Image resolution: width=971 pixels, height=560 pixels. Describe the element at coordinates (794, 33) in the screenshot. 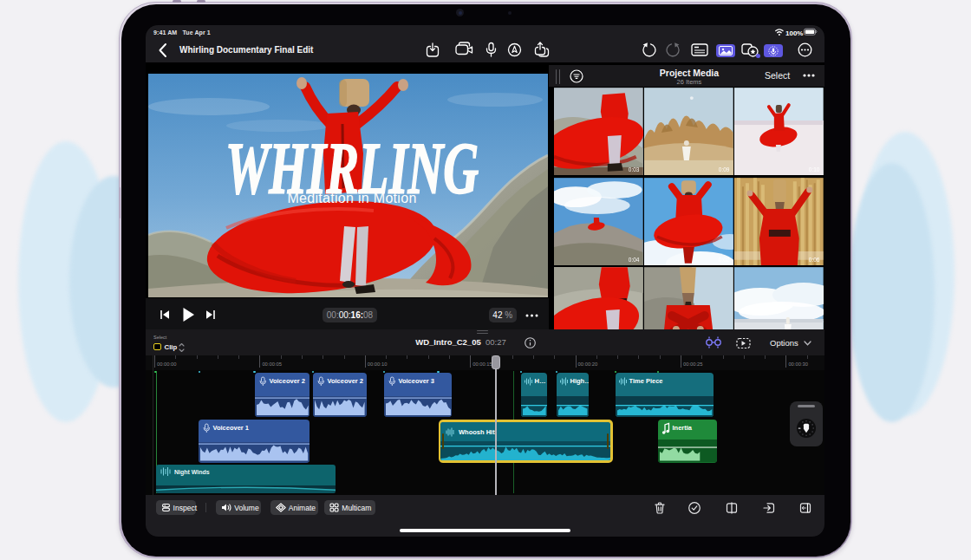

I see `svg-text: 100%` at that location.